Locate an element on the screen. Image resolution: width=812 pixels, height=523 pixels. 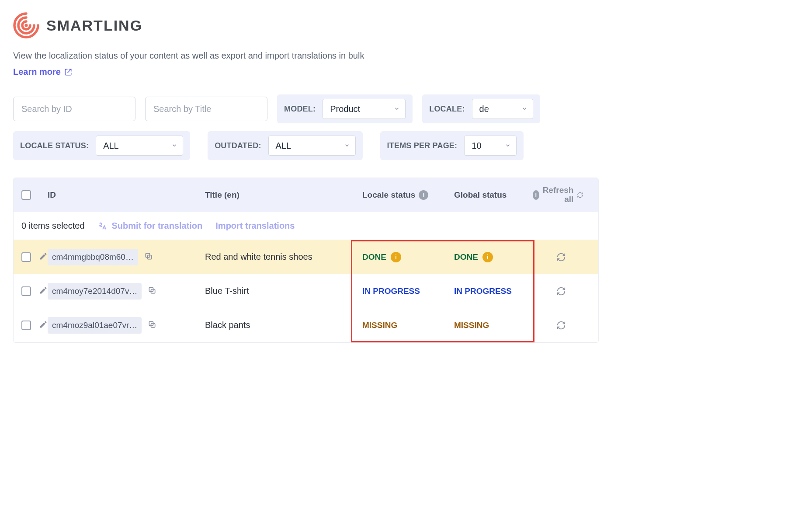
outdated-select: ALL is located at coordinates (312, 146).